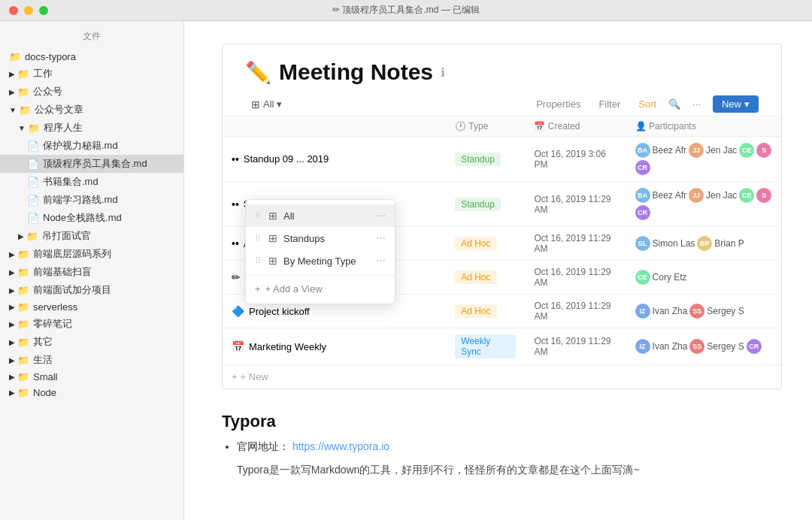 The image size is (812, 520). I want to click on new-button: New ▾, so click(735, 104).